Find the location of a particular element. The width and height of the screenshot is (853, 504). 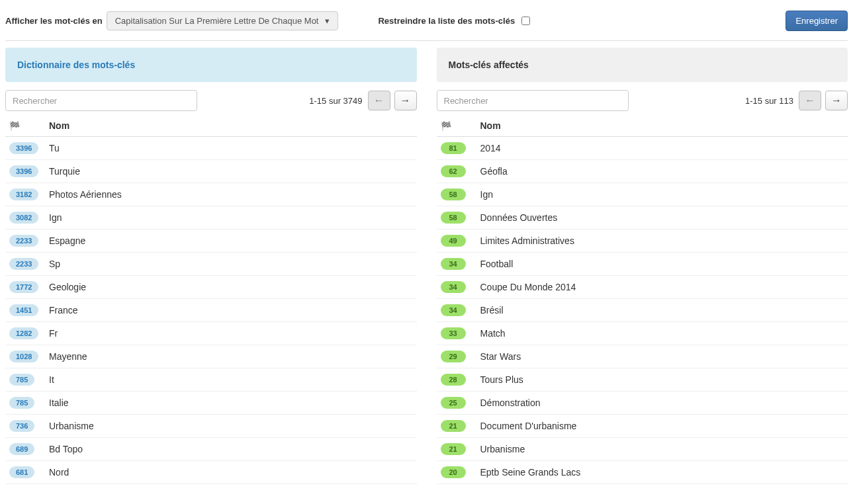

table-row: 62Géofla is located at coordinates (643, 172).